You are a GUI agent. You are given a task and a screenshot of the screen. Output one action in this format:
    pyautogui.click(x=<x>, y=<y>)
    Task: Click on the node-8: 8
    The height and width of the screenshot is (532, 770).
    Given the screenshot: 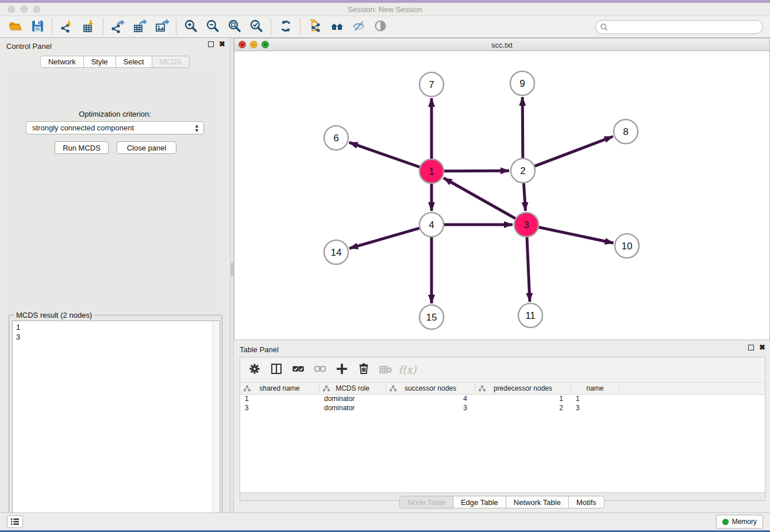 What is the action you would take?
    pyautogui.click(x=626, y=132)
    